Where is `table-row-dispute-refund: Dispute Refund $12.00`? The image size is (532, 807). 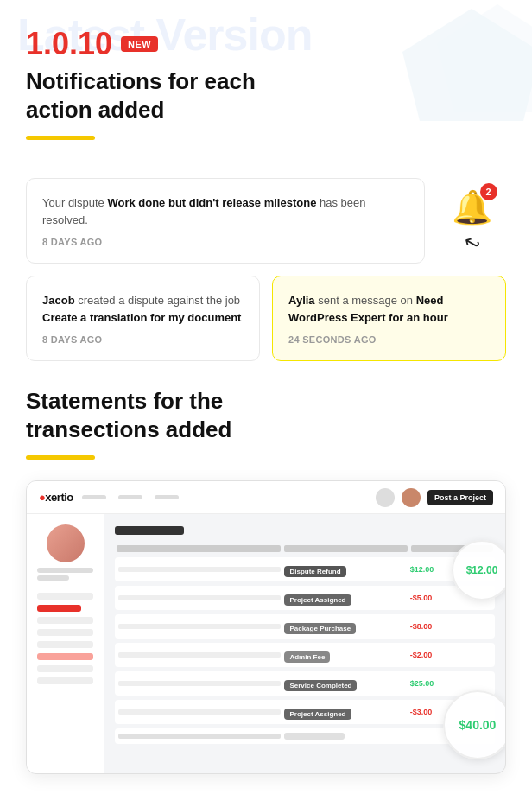 table-row-dispute-refund: Dispute Refund $12.00 is located at coordinates (305, 569).